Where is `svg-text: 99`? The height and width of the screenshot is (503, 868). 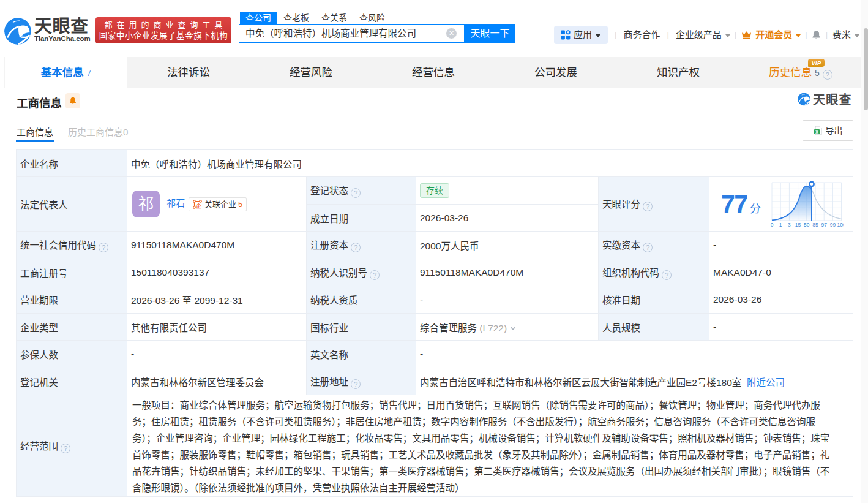
svg-text: 99 is located at coordinates (833, 225).